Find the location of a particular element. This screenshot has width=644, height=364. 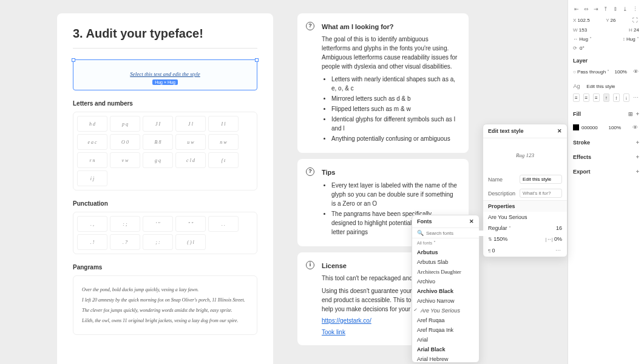

punct-grid: . ,: ;' "" ". .. !. ?; :( ) l is located at coordinates (165, 233).